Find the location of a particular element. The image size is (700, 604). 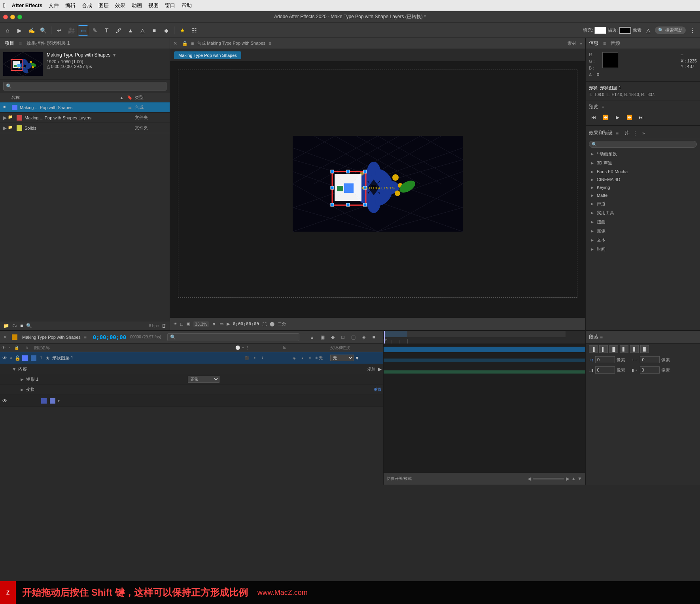

tl-zoom-out: ◀ is located at coordinates (529, 479).